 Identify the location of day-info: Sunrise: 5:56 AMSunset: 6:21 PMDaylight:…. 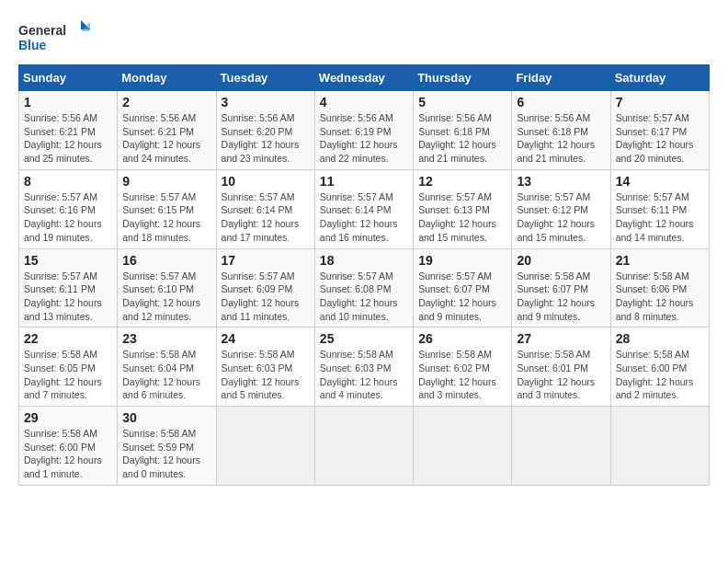
(68, 138).